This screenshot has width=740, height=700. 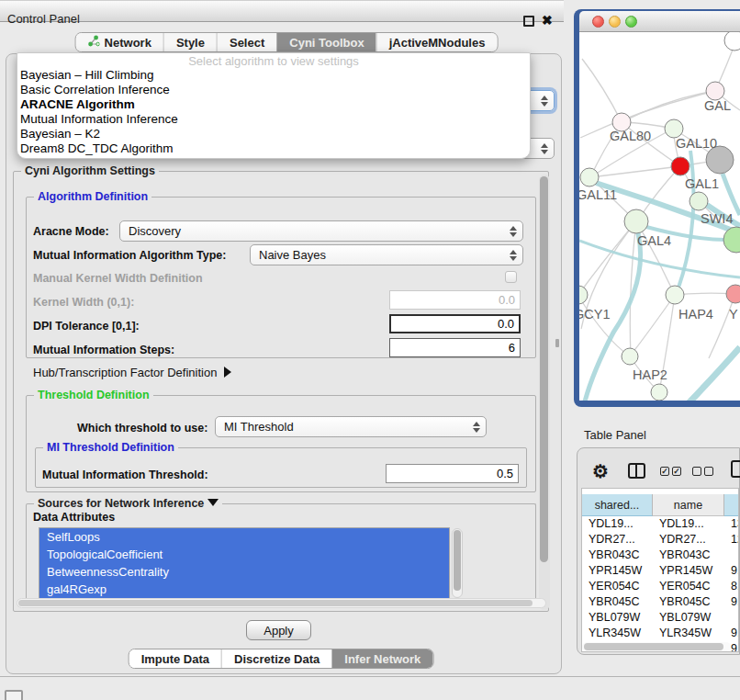 I want to click on network-node-gal10, so click(x=674, y=129).